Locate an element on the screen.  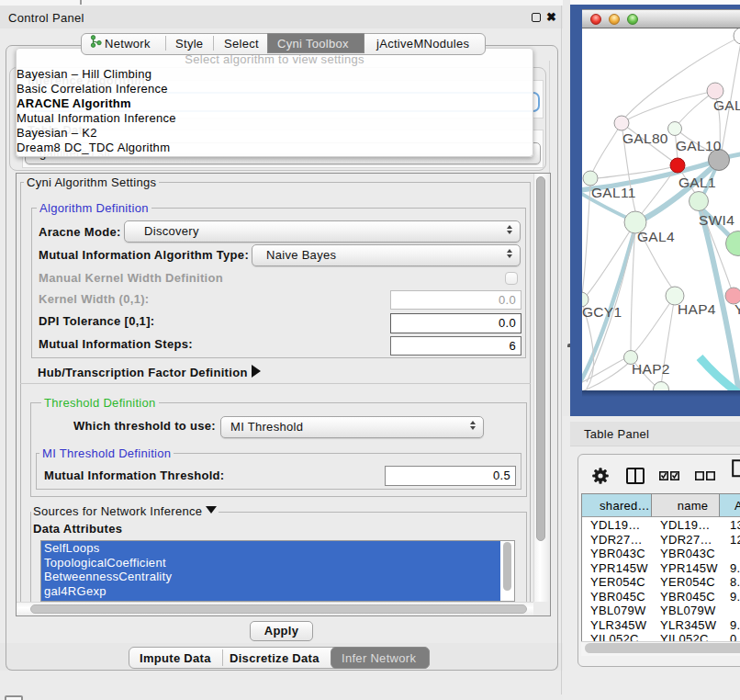
svg-text: GAL10 is located at coordinates (699, 145).